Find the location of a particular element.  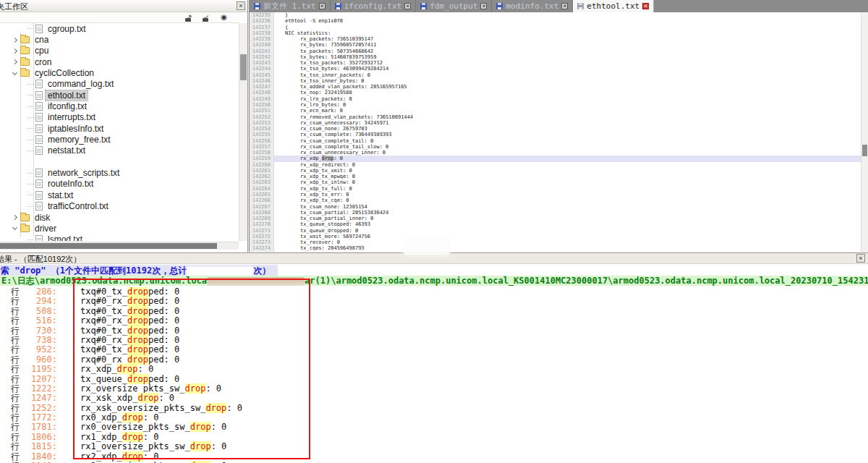

tree-item-routeinfo-txt: routeInfo.txt is located at coordinates (119, 184).